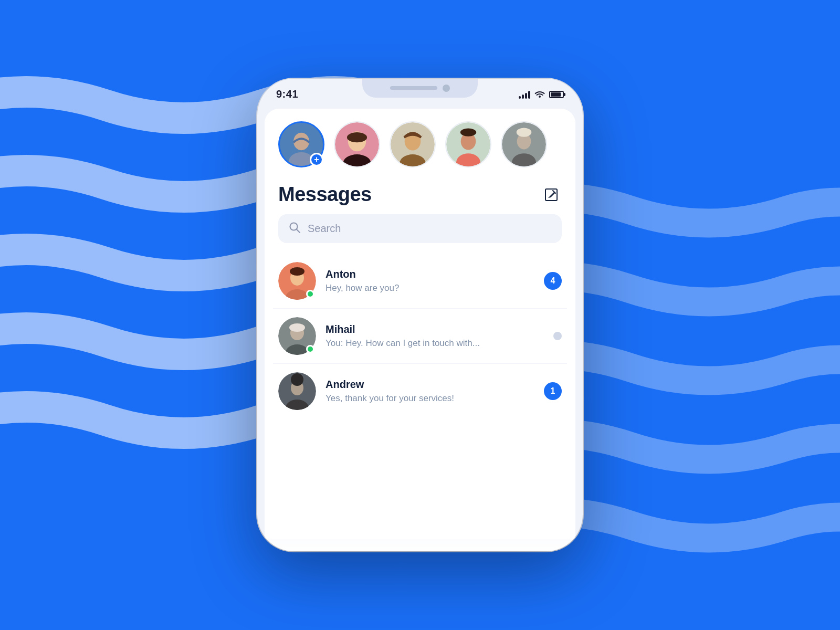 The image size is (840, 630). What do you see at coordinates (556, 94) in the screenshot?
I see `battery-icon` at bounding box center [556, 94].